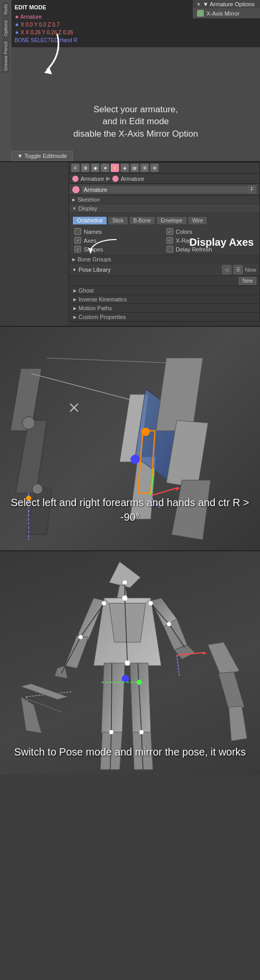  I want to click on delay-refresh-label: Delay Refresh, so click(194, 249).